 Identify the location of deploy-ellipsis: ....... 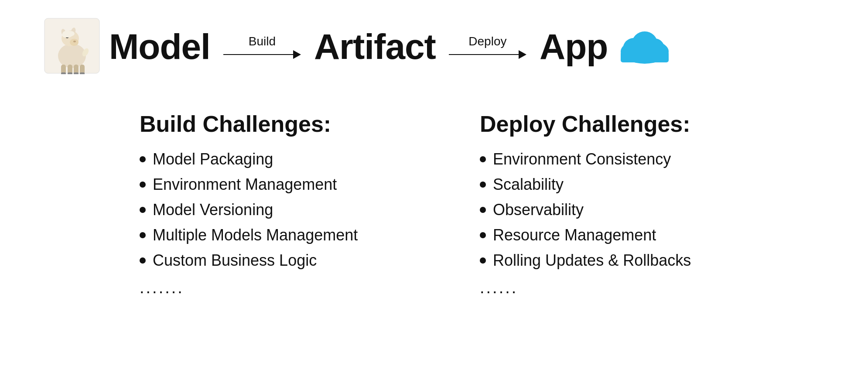
(650, 288).